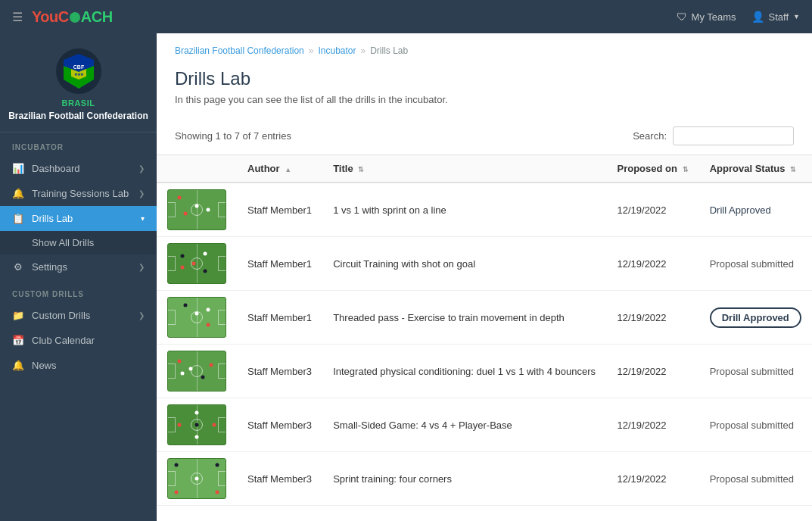 Image resolution: width=812 pixels, height=521 pixels. I want to click on page-title: Drills Lab, so click(484, 79).